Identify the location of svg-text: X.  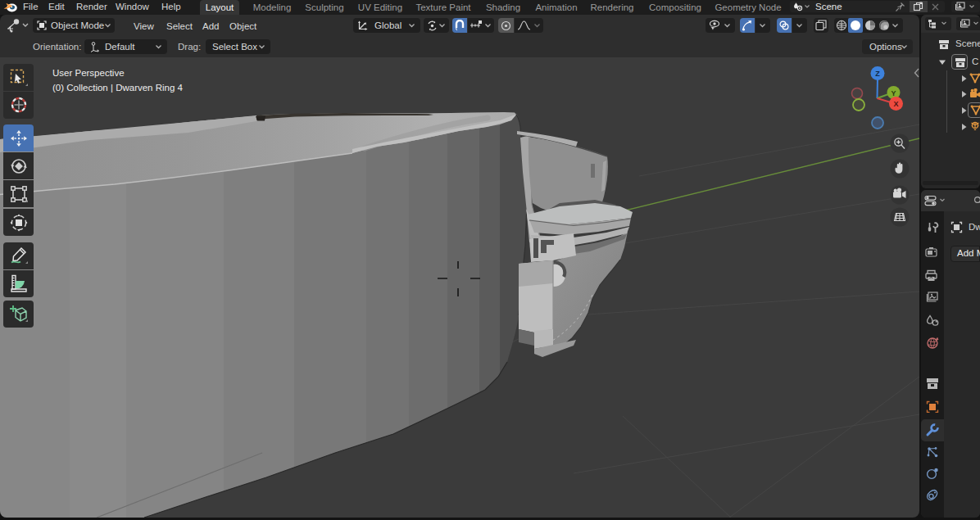
(896, 104).